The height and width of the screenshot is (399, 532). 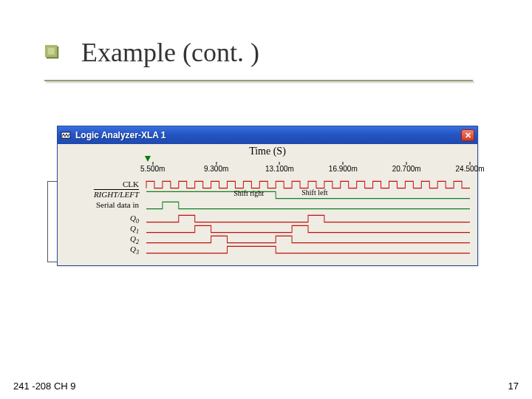 I want to click on page-number: 17, so click(x=514, y=386).